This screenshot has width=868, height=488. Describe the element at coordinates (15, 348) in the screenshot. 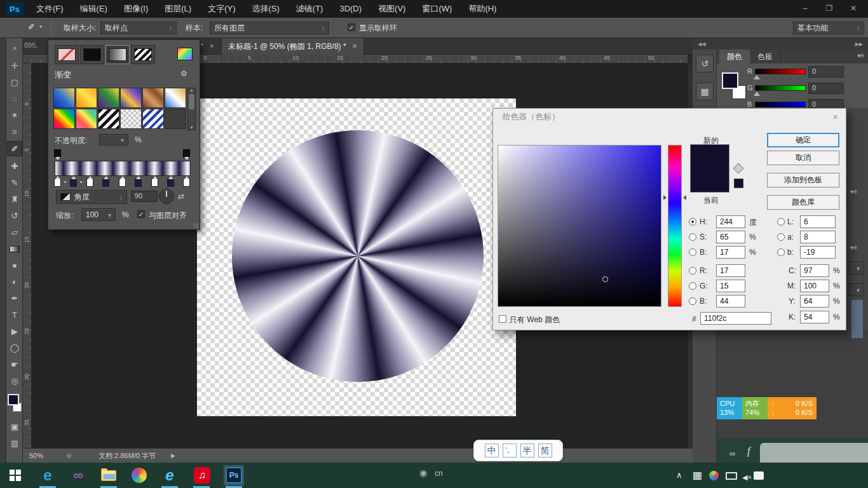

I see `shape-tool: ◯` at that location.